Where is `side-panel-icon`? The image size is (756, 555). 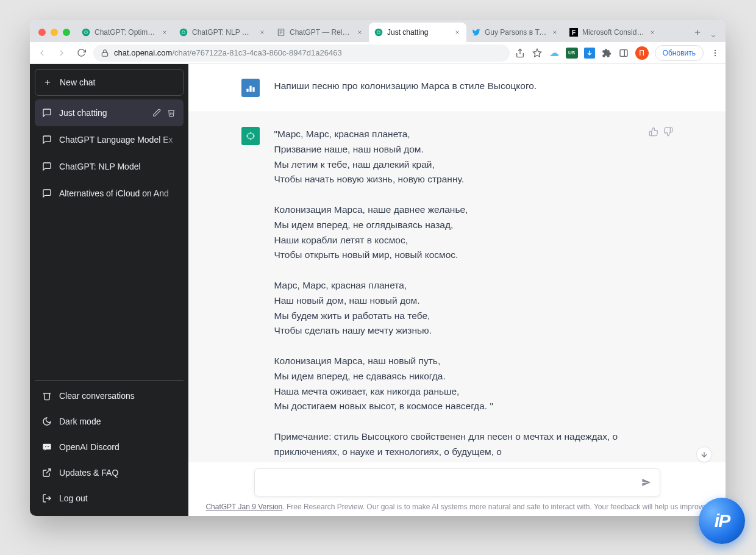 side-panel-icon is located at coordinates (624, 53).